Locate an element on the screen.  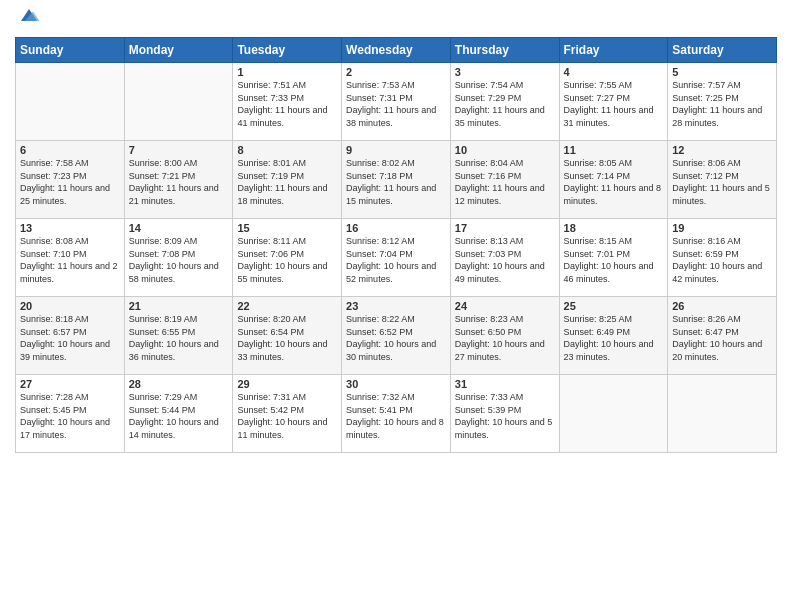
calendar-cell: 20Sunrise: 8:18 AMSunset: 6:57 PMDayligh… is located at coordinates (70, 336).